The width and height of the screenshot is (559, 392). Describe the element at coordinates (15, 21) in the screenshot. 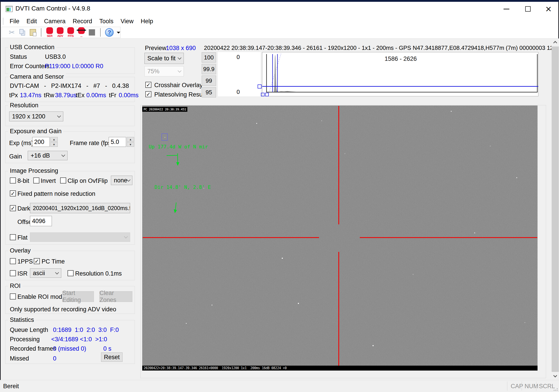

I see `menu-file: File` at that location.